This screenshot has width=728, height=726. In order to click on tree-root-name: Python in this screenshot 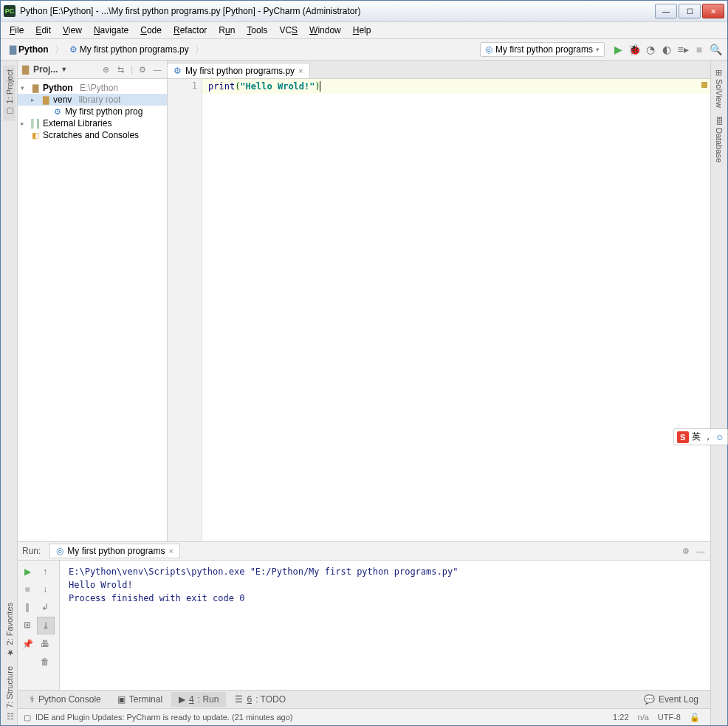, I will do `click(58, 88)`.